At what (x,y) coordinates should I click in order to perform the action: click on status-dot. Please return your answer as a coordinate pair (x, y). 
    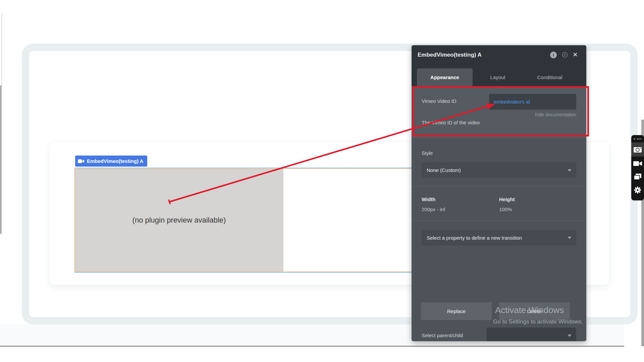
    Looking at the image, I should click on (635, 139).